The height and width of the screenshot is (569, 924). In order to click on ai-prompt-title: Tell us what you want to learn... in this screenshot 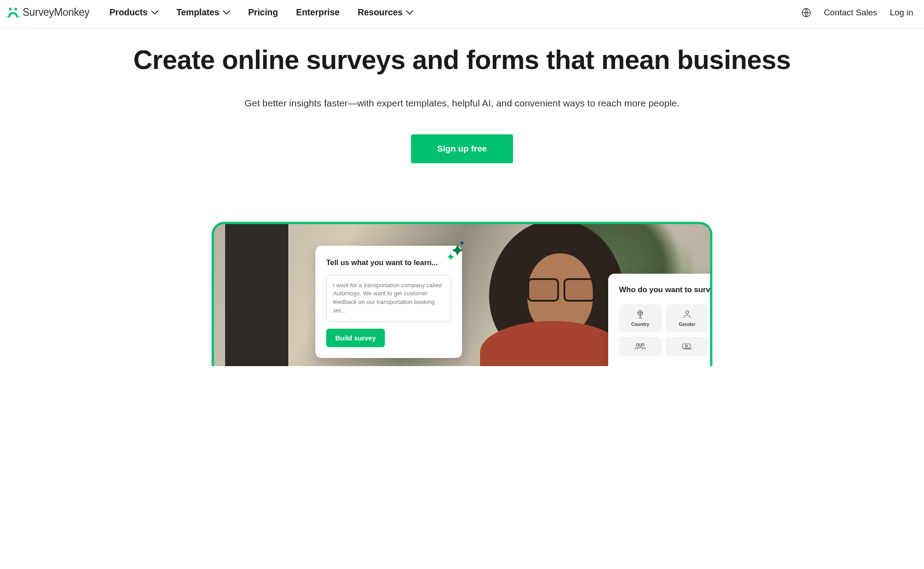, I will do `click(389, 262)`.